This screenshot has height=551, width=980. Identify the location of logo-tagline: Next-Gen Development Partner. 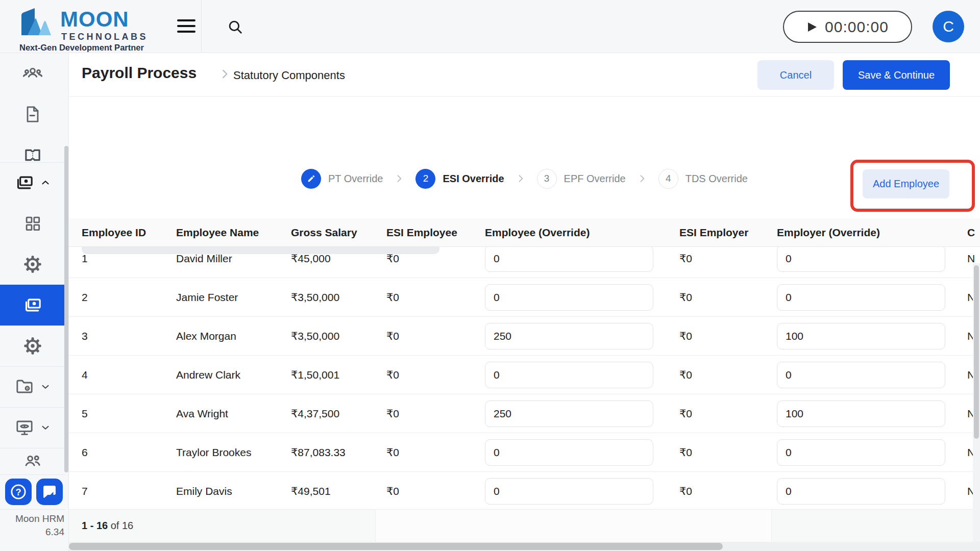
(82, 48).